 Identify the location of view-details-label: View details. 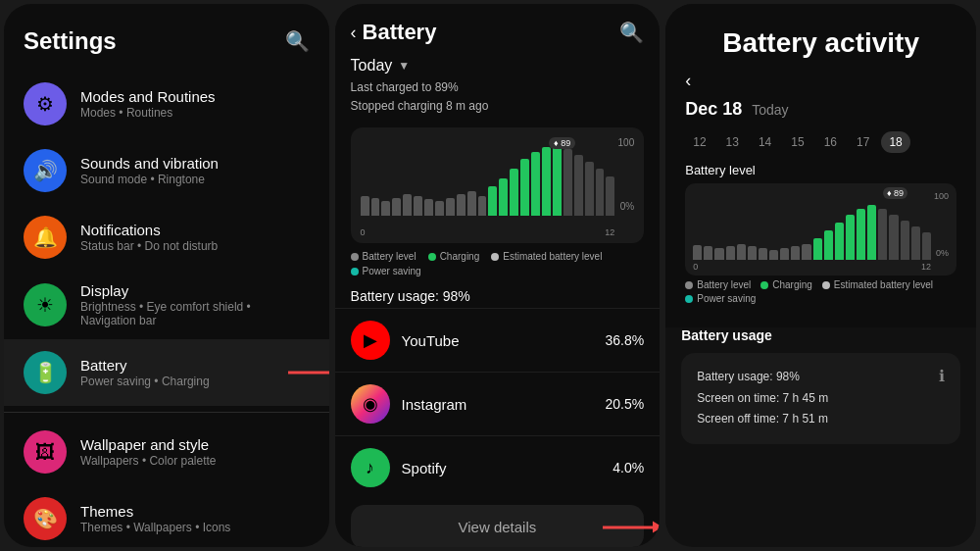
(498, 527).